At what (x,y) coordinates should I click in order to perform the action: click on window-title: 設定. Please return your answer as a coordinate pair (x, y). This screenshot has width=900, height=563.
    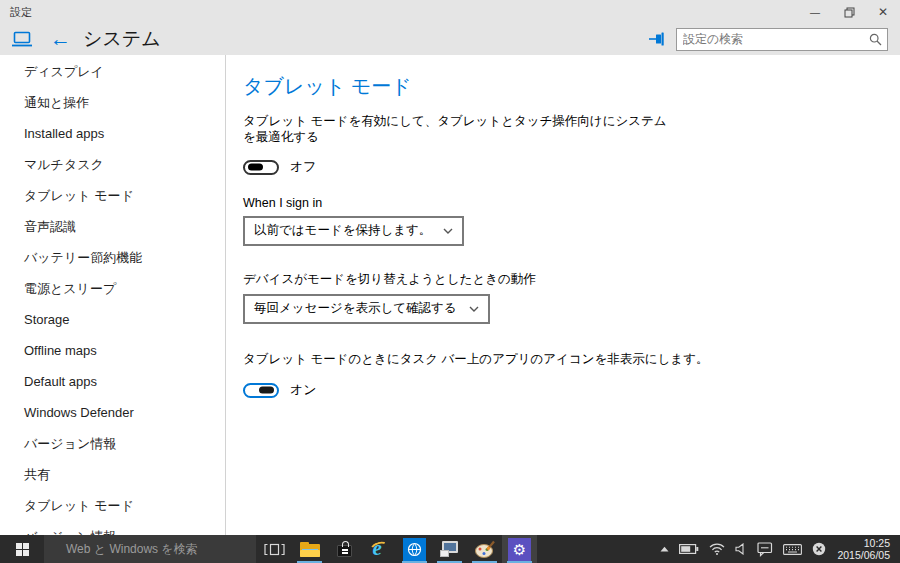
    Looking at the image, I should click on (21, 12).